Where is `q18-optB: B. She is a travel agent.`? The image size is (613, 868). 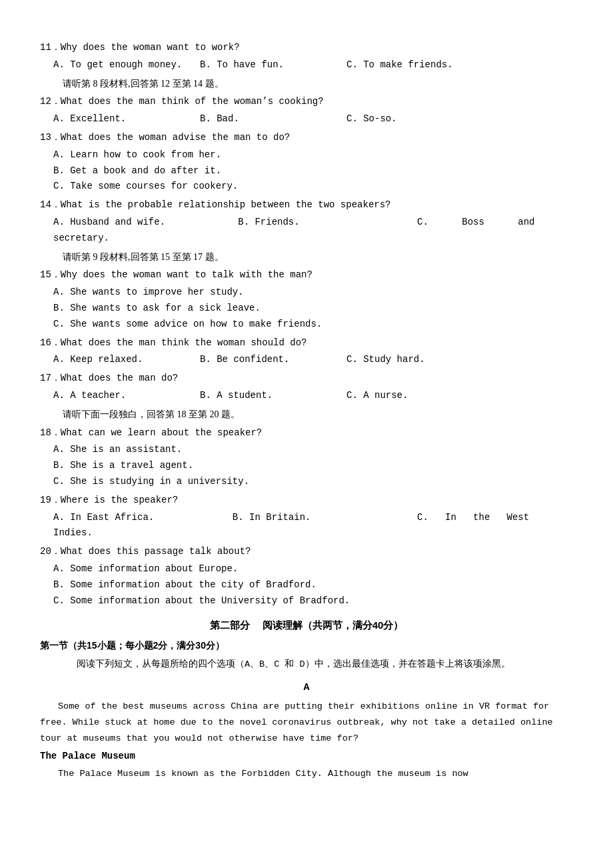 q18-optB: B. She is a travel agent. is located at coordinates (306, 466).